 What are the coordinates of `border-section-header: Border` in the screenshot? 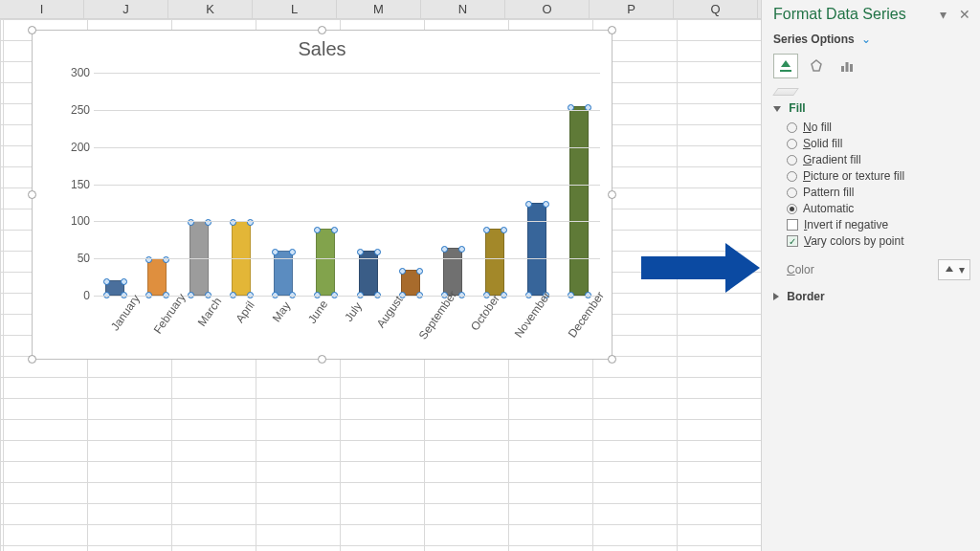 It's located at (872, 297).